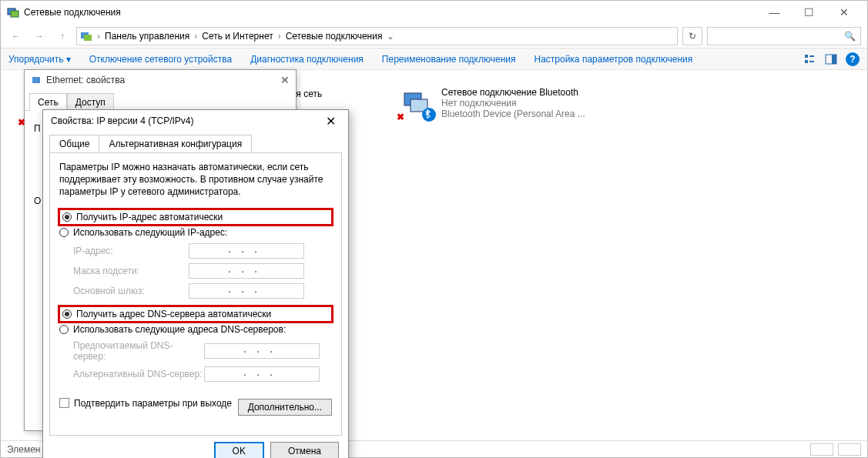  Describe the element at coordinates (493, 104) in the screenshot. I see `network-item-bluetooth: ✖ Сетевое подключение Bluetooth Нет подк…` at that location.